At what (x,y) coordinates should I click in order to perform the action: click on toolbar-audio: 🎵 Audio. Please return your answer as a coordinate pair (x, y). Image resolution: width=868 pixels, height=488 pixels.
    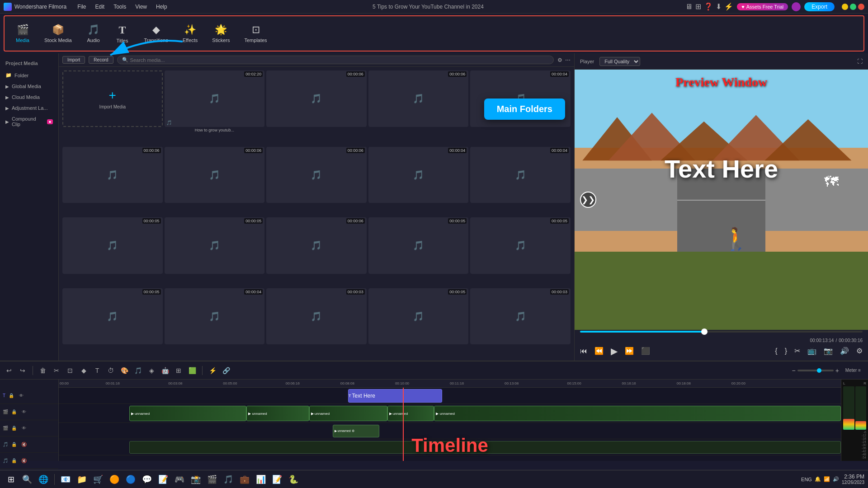
    Looking at the image, I should click on (94, 33).